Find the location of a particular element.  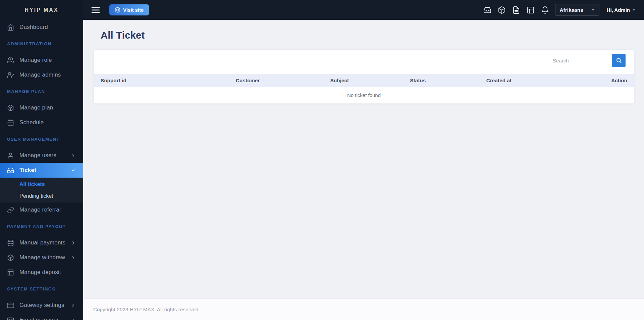

database-icon is located at coordinates (11, 243).